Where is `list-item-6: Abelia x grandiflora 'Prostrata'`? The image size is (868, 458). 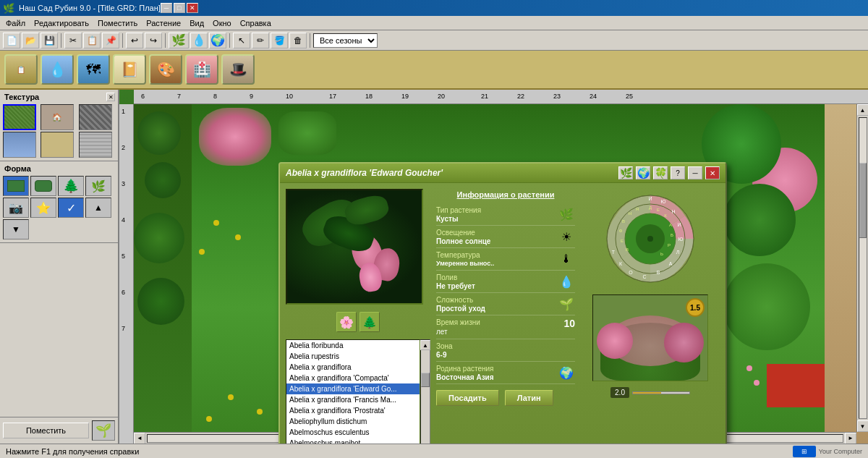
list-item-6: Abelia x grandiflora 'Prostrata' is located at coordinates (353, 411).